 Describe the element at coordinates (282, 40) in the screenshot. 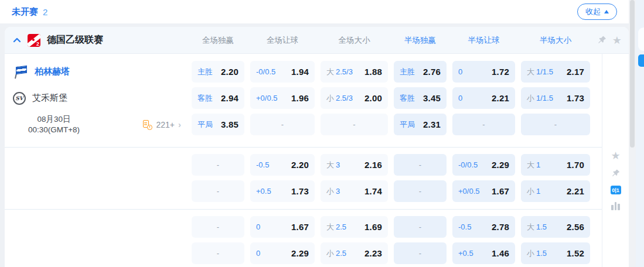

I see `column-header-ft-handicap: 全场让球` at that location.